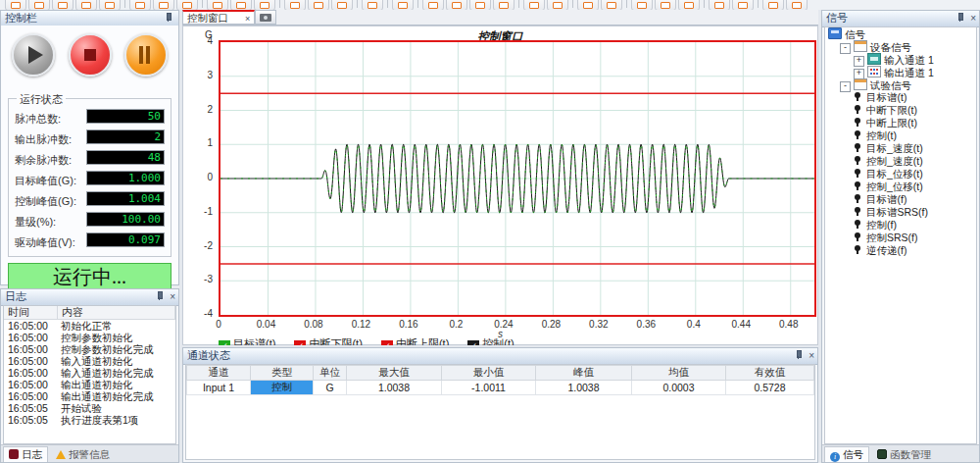 Image resolution: width=980 pixels, height=463 pixels. I want to click on tab-function-manager: 函数管理, so click(904, 455).